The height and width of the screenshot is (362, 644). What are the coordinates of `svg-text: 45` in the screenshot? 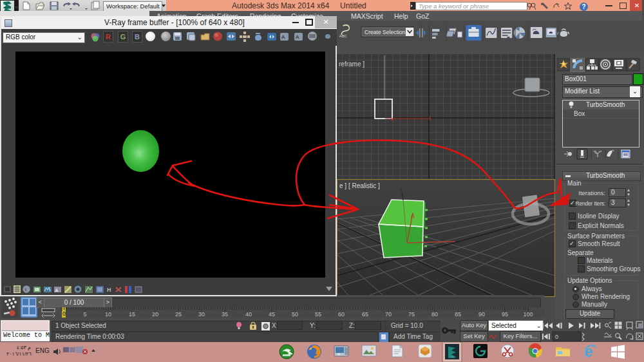 It's located at (272, 314).